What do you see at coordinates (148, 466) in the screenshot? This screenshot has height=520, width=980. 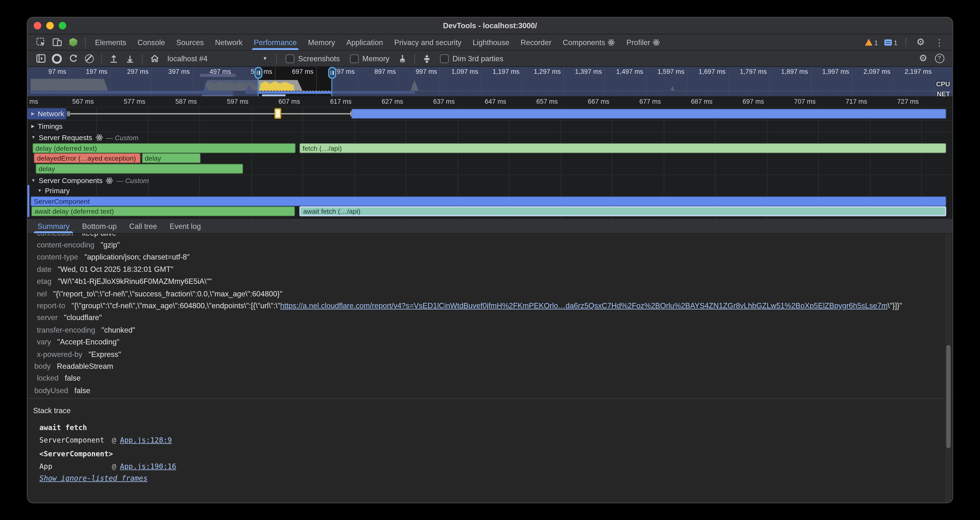 I see `source-location-link: App.js:190:16` at bounding box center [148, 466].